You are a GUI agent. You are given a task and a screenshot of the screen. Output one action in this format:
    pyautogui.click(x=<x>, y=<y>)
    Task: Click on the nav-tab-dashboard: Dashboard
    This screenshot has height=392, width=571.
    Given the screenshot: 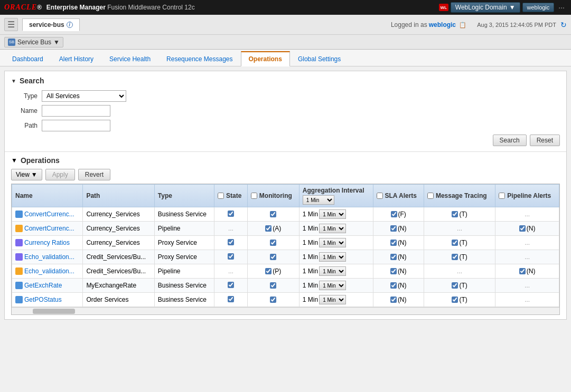 What is the action you would take?
    pyautogui.click(x=27, y=59)
    